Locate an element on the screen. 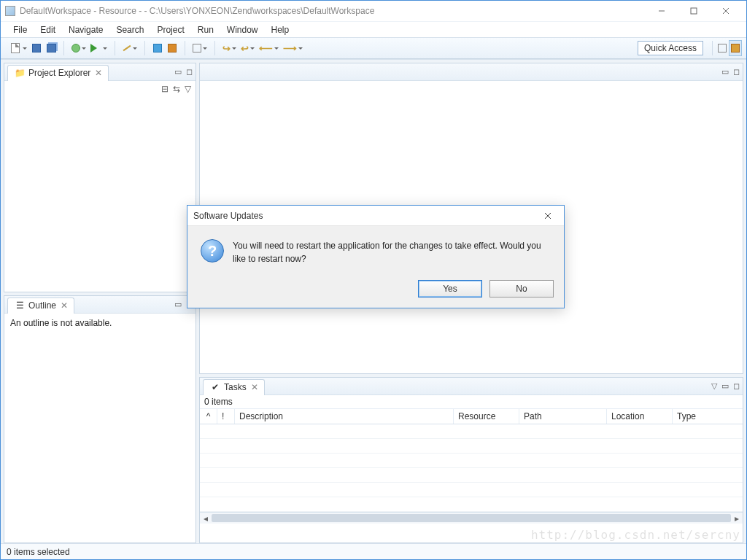 This screenshot has height=560, width=747. no-button: No is located at coordinates (522, 289).